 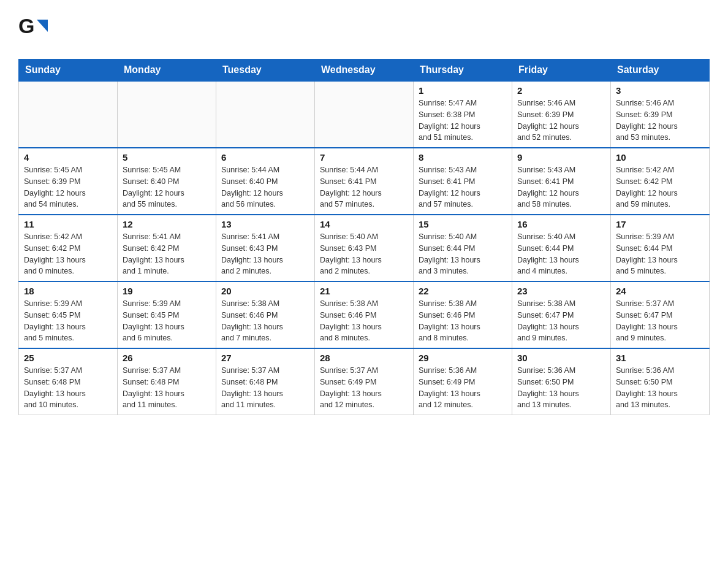 What do you see at coordinates (364, 358) in the screenshot?
I see `day-number: 28` at bounding box center [364, 358].